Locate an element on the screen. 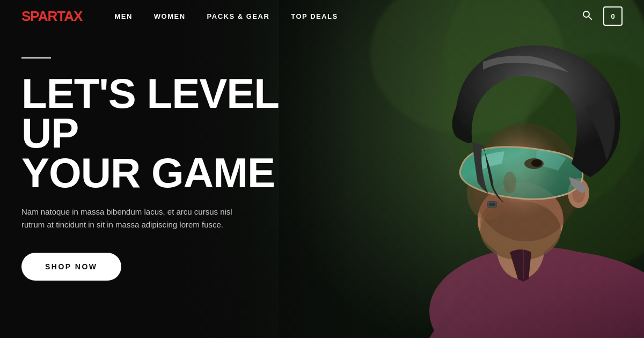  nav-item-women: WOMEN is located at coordinates (170, 16).